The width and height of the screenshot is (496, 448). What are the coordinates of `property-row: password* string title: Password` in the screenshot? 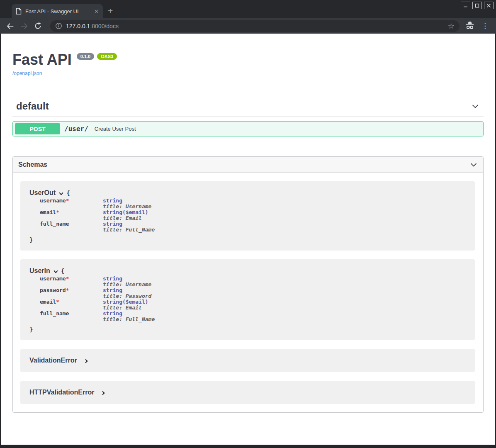 It's located at (253, 293).